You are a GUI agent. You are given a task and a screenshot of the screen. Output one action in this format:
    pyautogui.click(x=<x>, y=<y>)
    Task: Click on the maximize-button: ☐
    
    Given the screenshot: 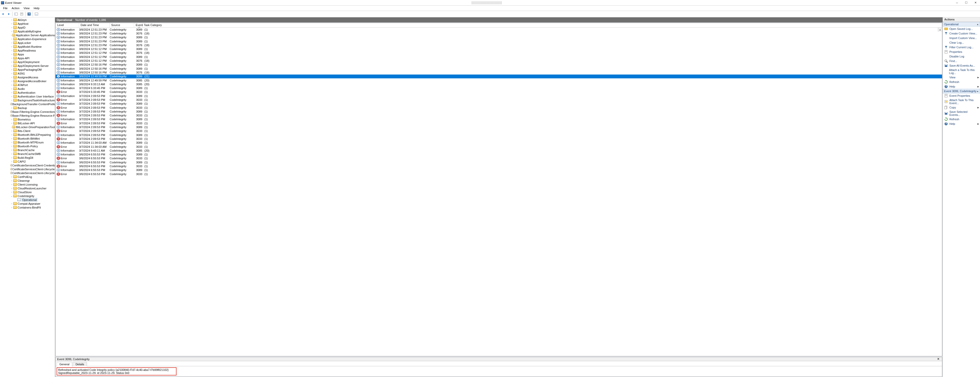 What is the action you would take?
    pyautogui.click(x=966, y=3)
    